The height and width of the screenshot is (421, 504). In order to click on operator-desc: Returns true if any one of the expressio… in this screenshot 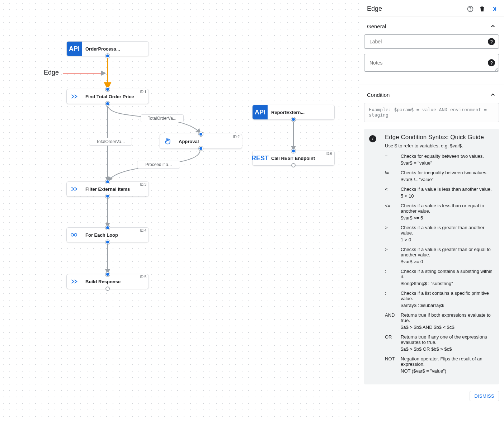, I will do `click(447, 340)`.